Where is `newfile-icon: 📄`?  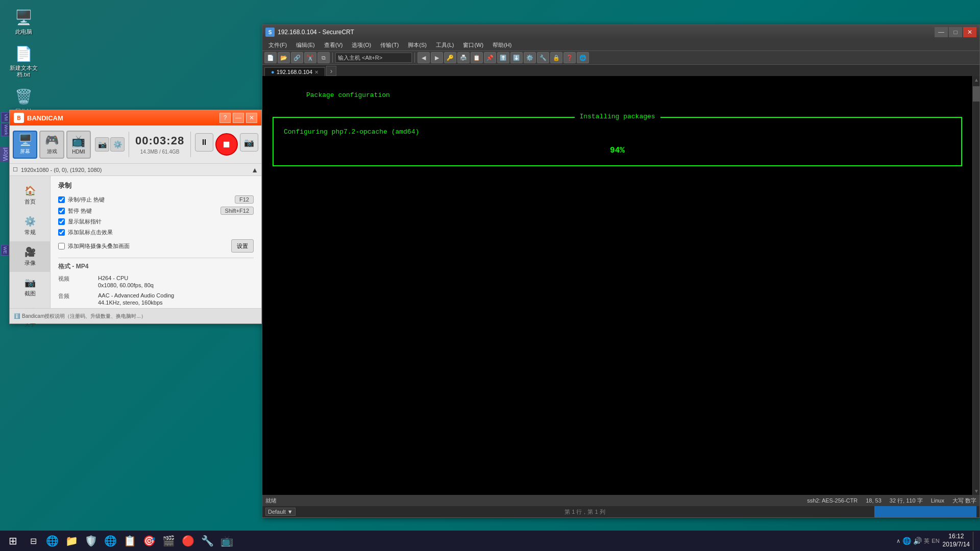 newfile-icon: 📄 is located at coordinates (23, 54).